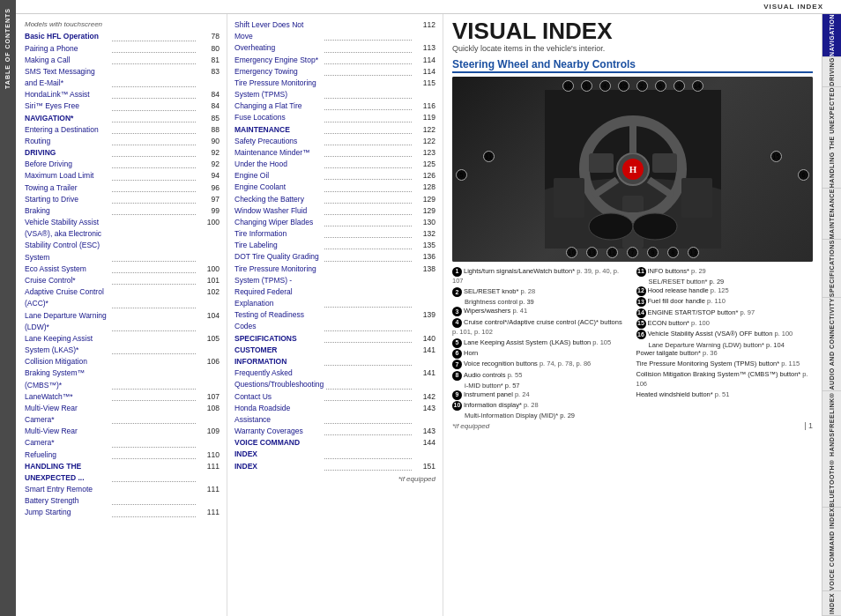 This screenshot has width=841, height=616. What do you see at coordinates (122, 345) in the screenshot?
I see `toc-item: Lane Keeping Assist System (LKAS)*105` at bounding box center [122, 345].